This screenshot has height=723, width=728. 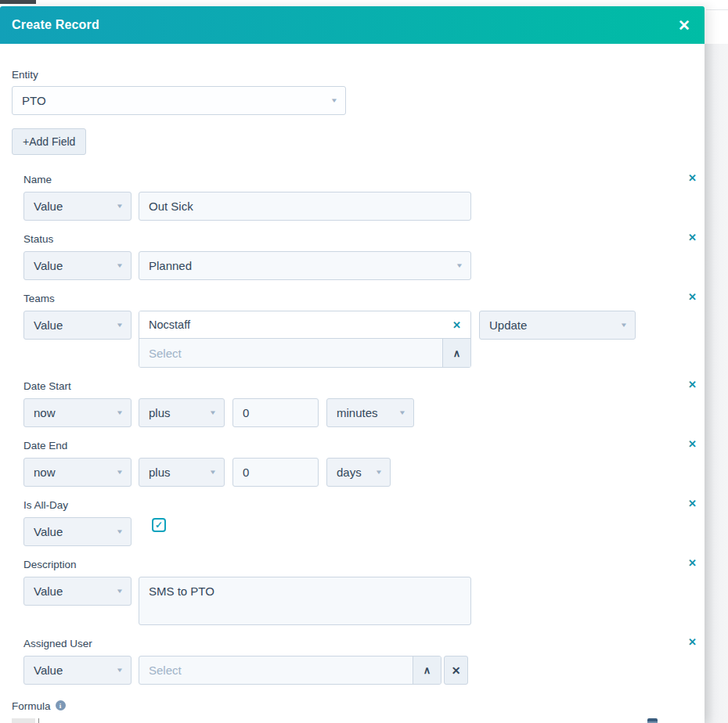 I want to click on close-icon: ✕, so click(x=684, y=25).